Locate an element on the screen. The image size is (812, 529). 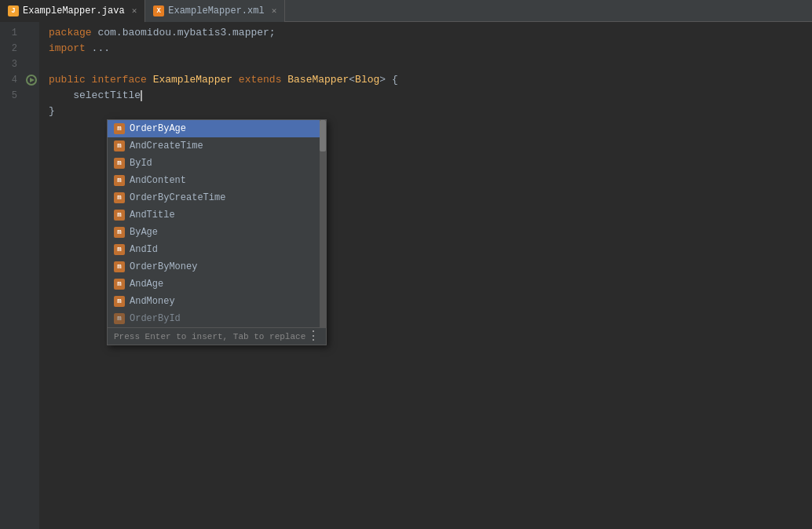
ac-icon-10: m is located at coordinates (119, 301).